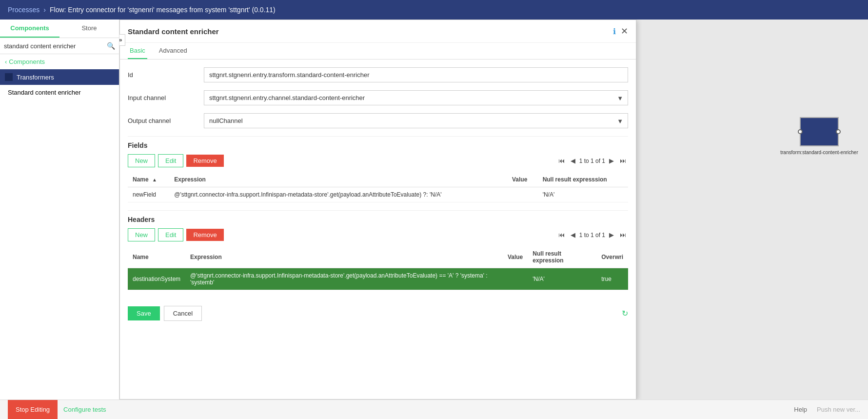 The image size is (868, 419). I want to click on bottom-bar: Stop Editing Configure tests Help Push n…, so click(434, 409).